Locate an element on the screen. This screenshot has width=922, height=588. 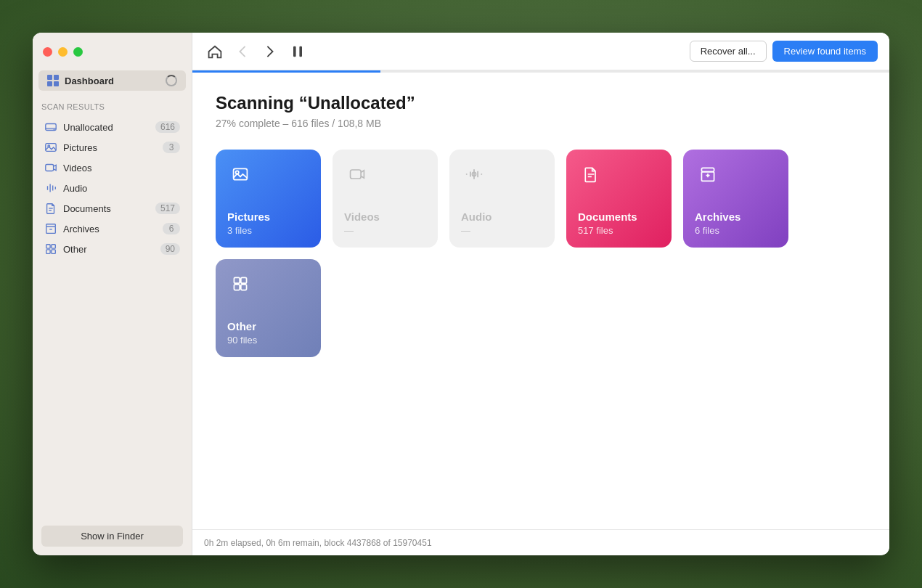
home-button is located at coordinates (215, 52).